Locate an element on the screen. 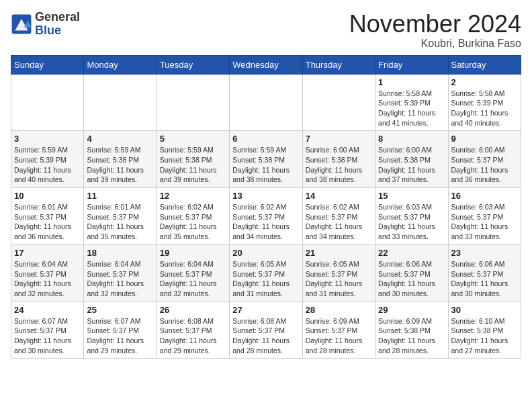 The width and height of the screenshot is (532, 411). calendar-cell: 3Sunrise: 5:59 AM Sunset: 5:39 PM Daylig… is located at coordinates (48, 160).